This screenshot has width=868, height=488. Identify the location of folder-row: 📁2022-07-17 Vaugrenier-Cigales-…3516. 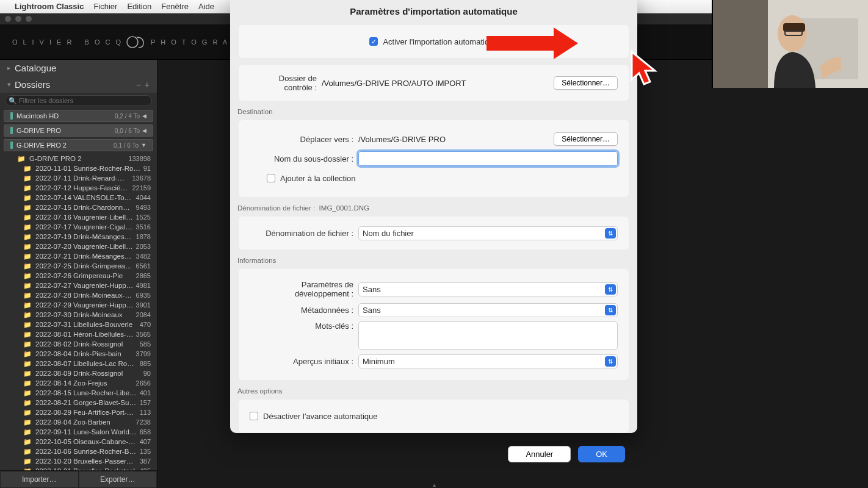
(78, 227).